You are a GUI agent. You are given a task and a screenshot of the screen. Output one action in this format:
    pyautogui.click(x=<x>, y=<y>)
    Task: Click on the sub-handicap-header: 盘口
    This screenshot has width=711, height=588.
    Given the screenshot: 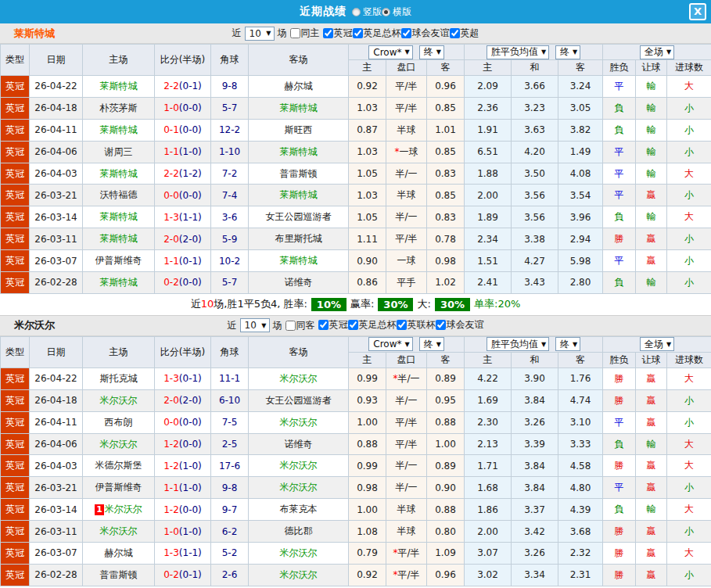 What is the action you would take?
    pyautogui.click(x=407, y=360)
    